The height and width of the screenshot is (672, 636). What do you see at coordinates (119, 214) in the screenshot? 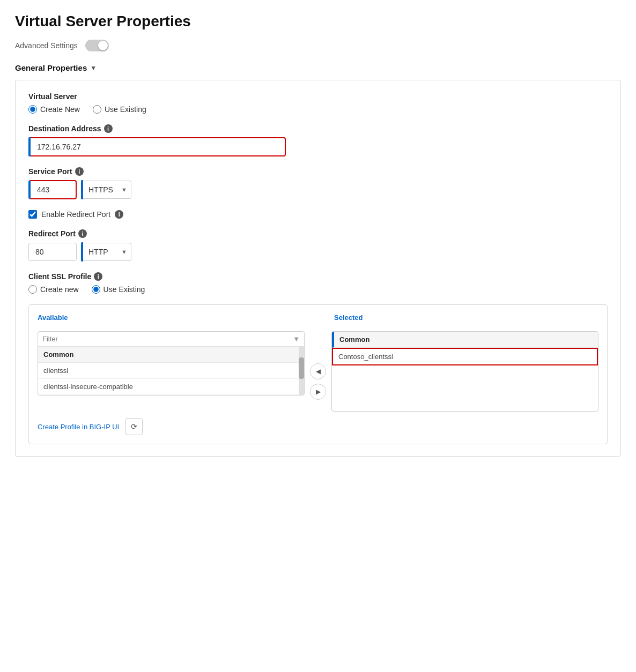
I see `enable-redirect-port-info-icon: i` at bounding box center [119, 214].